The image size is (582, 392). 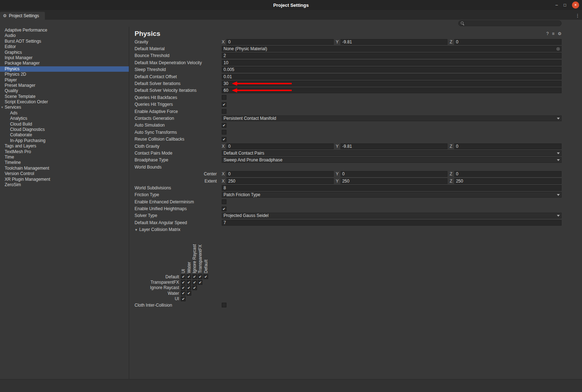 What do you see at coordinates (394, 181) in the screenshot?
I see `value-input-extent-y` at bounding box center [394, 181].